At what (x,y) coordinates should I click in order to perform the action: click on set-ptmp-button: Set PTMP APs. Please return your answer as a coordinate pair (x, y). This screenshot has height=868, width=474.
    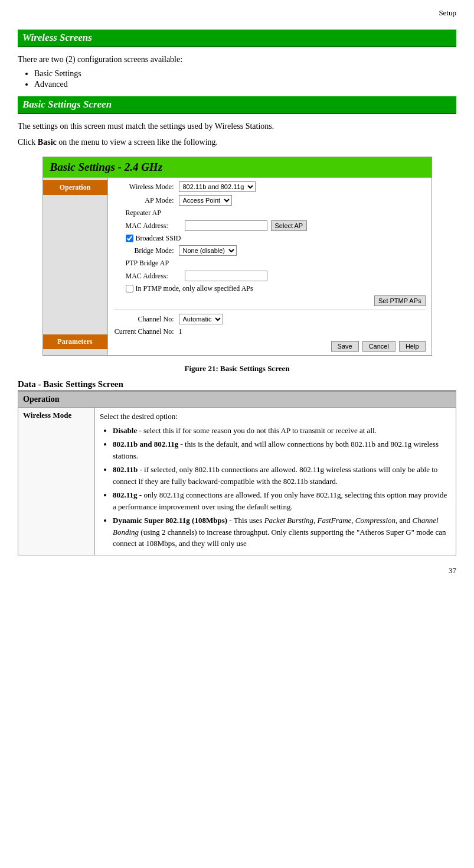
    Looking at the image, I should click on (400, 301).